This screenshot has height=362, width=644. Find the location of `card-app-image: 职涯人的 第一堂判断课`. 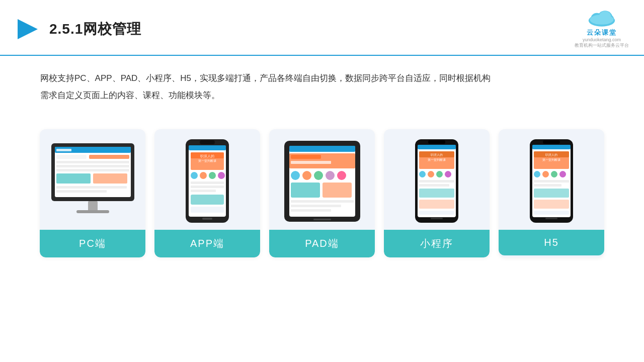

card-app-image: 职涯人的 第一堂判断课 is located at coordinates (207, 179).